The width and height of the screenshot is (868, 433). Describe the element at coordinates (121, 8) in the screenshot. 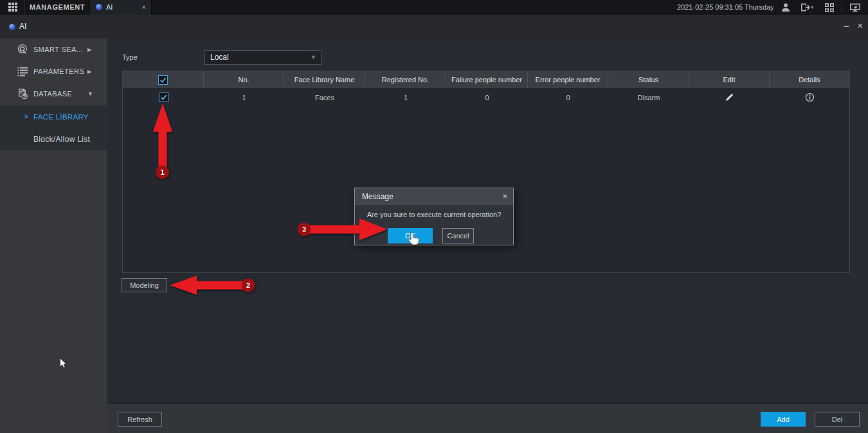

I see `tab-ai: AI ×` at that location.